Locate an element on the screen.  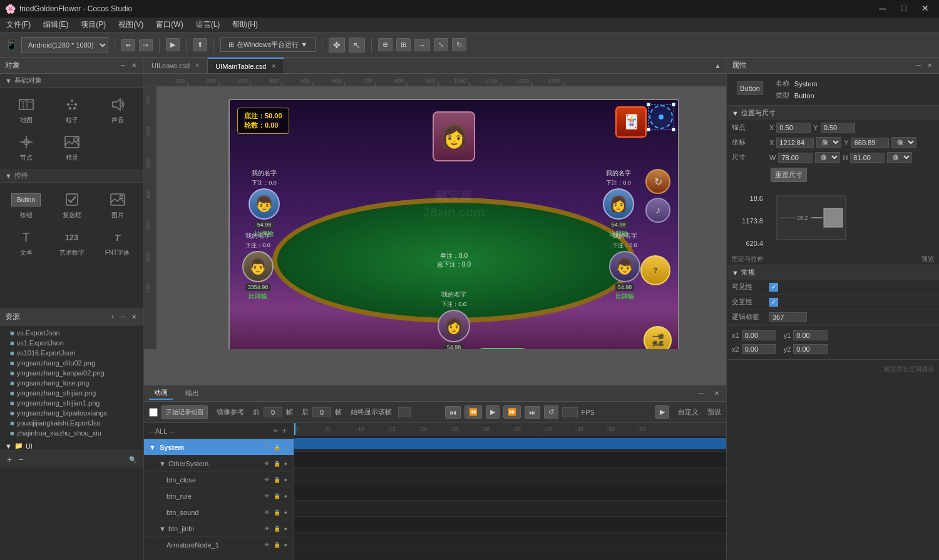
timeline-close-btn: ✕ is located at coordinates (717, 393).